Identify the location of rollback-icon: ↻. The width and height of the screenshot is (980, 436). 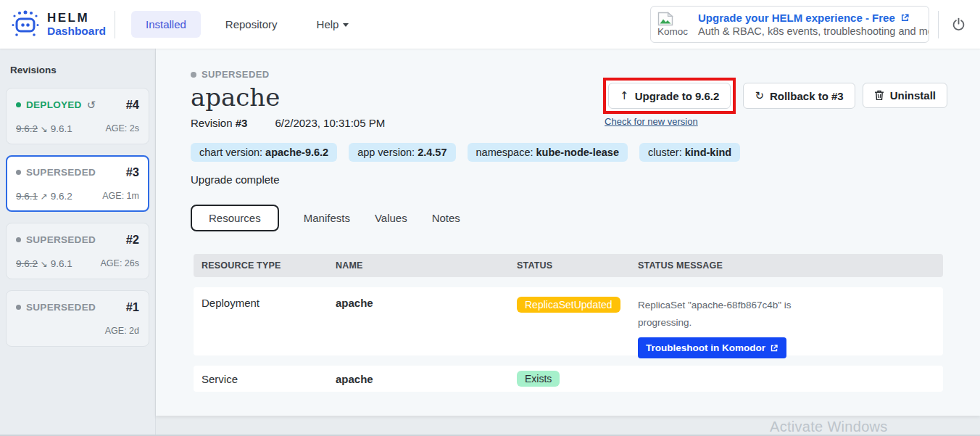
(760, 96).